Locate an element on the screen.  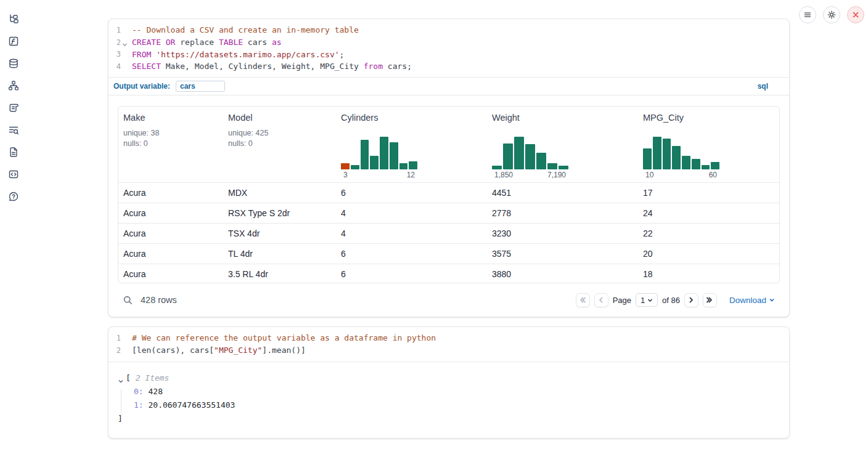
table-header: Makeunique: 38nulls: 0Modelunique: 425nu… is located at coordinates (449, 144).